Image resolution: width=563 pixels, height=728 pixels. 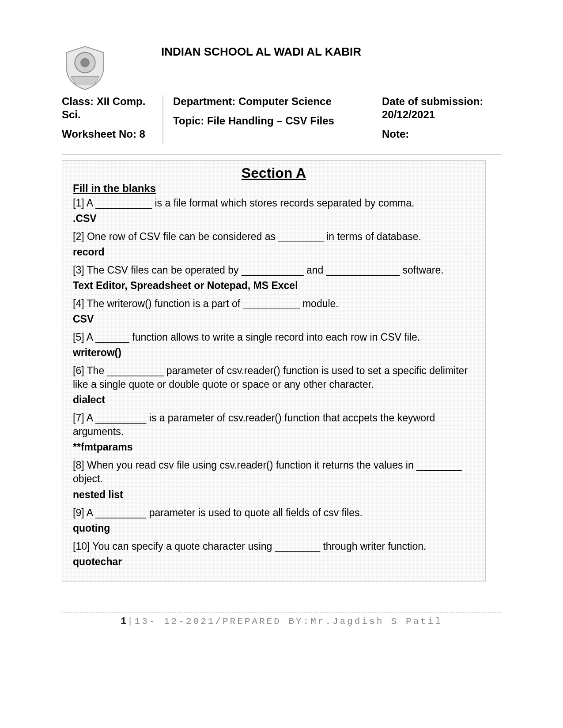 I want to click on qa-item: [4] The writerow() function is a part of…, so click(x=274, y=311).